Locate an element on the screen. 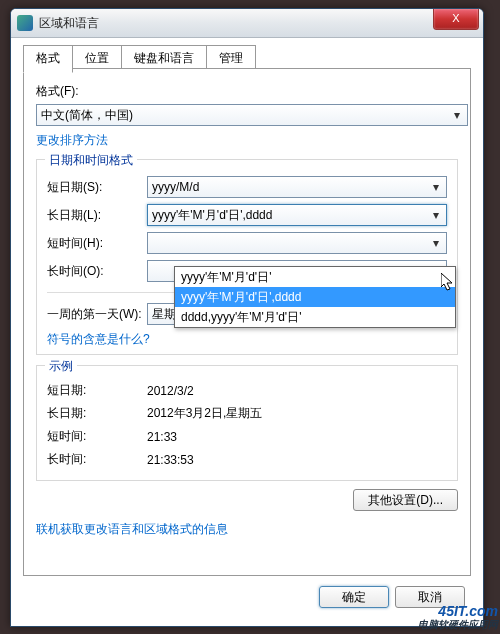 The image size is (500, 634). titlebar: 区域和语言 X is located at coordinates (247, 24).